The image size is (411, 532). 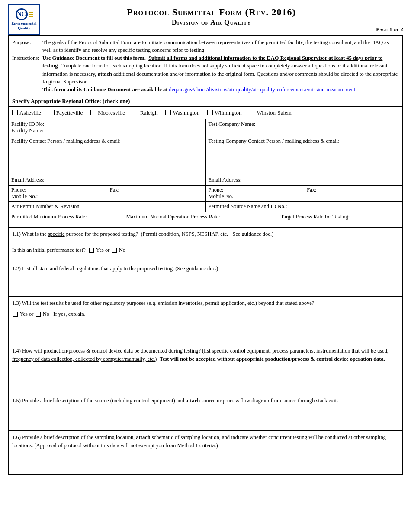 What do you see at coordinates (66, 220) in the screenshot?
I see `permitted-max-process-col: Permitted Maximum Process Rate:` at bounding box center [66, 220].